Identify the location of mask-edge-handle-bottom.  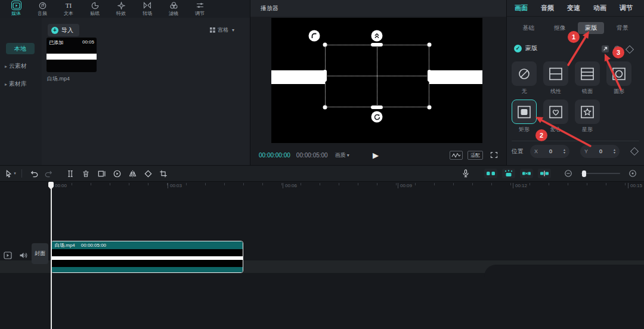
(377, 107).